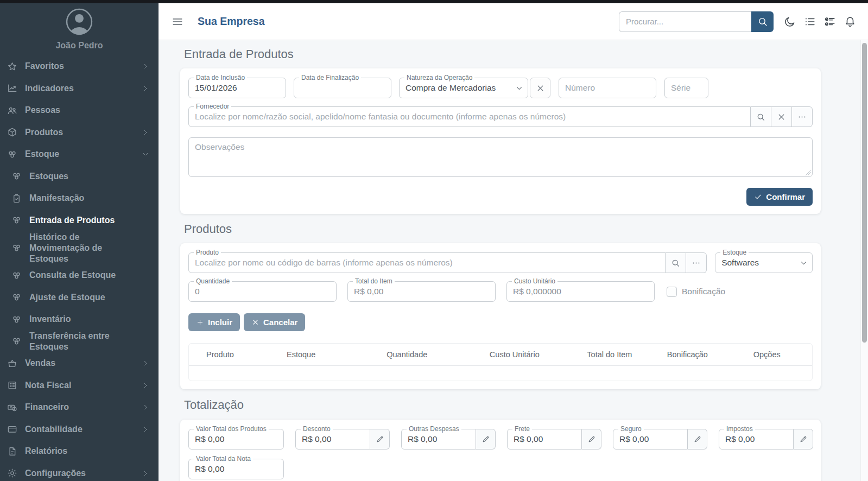 This screenshot has width=868, height=481. Describe the element at coordinates (696, 263) in the screenshot. I see `ellipsis-icon` at that location.